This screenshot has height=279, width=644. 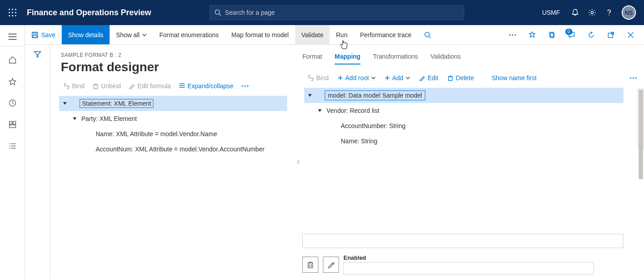 What do you see at coordinates (173, 103) in the screenshot?
I see `tree-node-statement: Statement: XML Element` at bounding box center [173, 103].